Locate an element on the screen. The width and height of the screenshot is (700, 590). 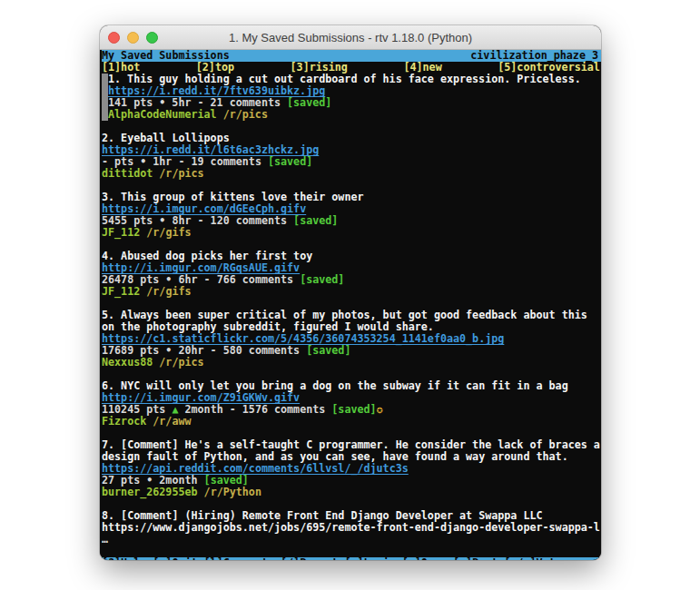
submission-byline: burner_262955eb /r/Python is located at coordinates (350, 492).